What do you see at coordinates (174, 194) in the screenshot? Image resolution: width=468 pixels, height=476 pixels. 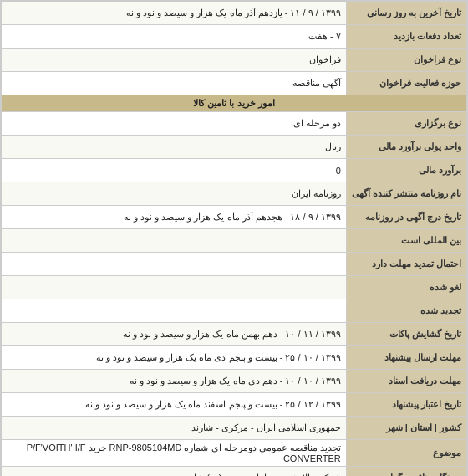 I see `value-cell: روزنامه ایران` at bounding box center [174, 194].